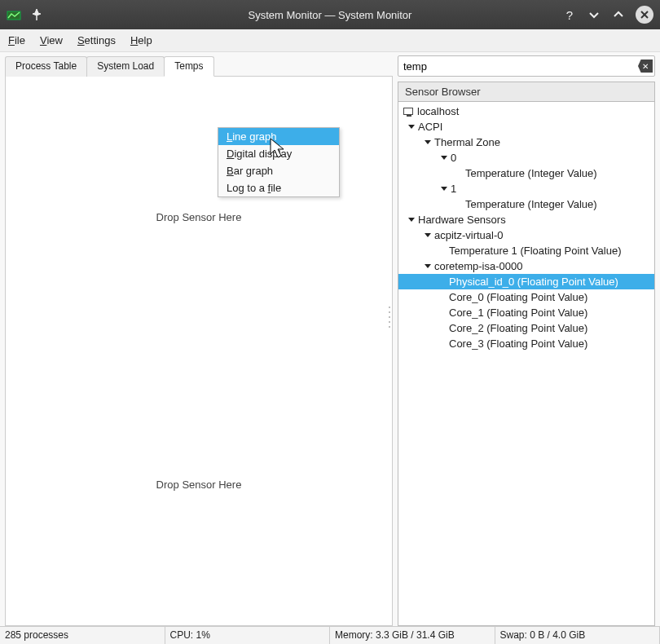 The image size is (660, 644). I want to click on pin-icon, so click(37, 15).